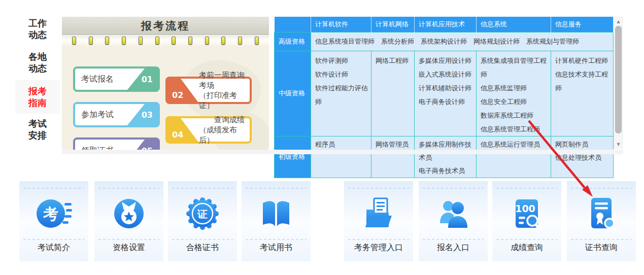 The width and height of the screenshot is (644, 275). Describe the element at coordinates (444, 24) in the screenshot. I see `table-header-row: 计算机软件 计算机网络 计算机应用技术 信息系统 信息服务` at that location.